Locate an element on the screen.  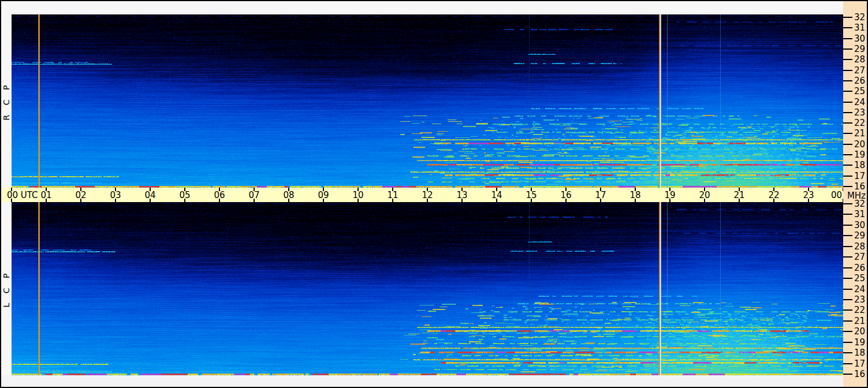
rcp-panel-label-text: R C P is located at coordinates (6, 102).